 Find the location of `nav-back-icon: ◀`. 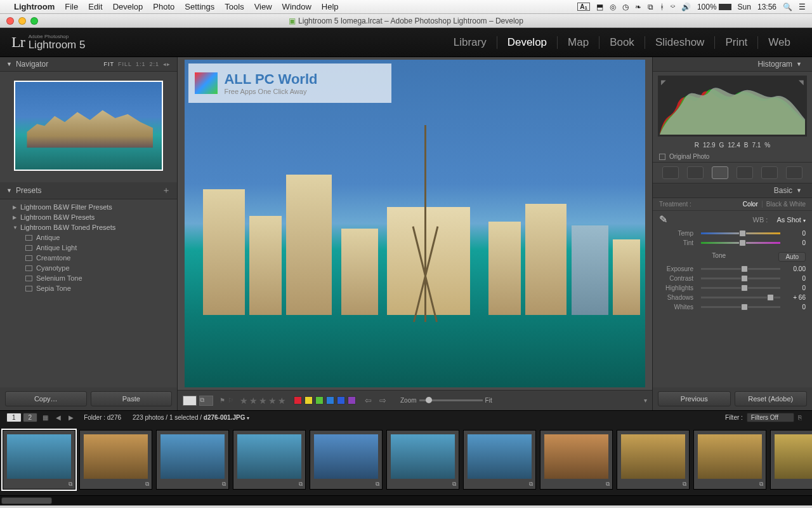

nav-back-icon: ◀ is located at coordinates (58, 418).